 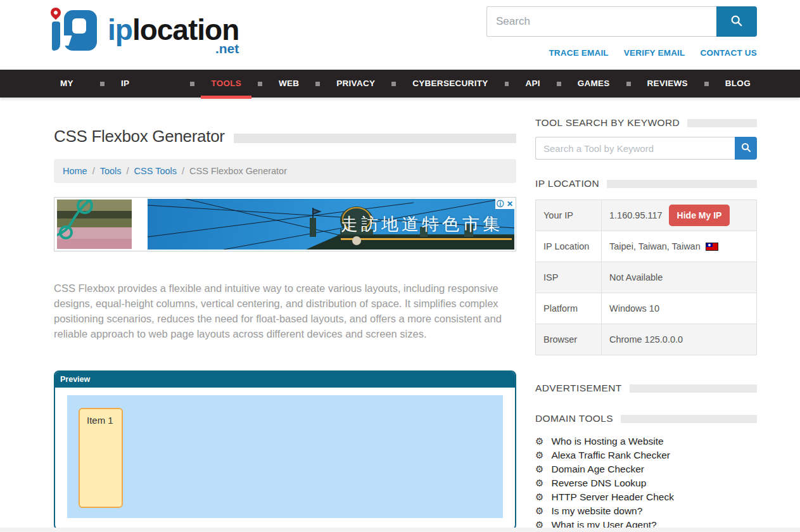 I want to click on ad-close-icon: ✕, so click(x=510, y=204).